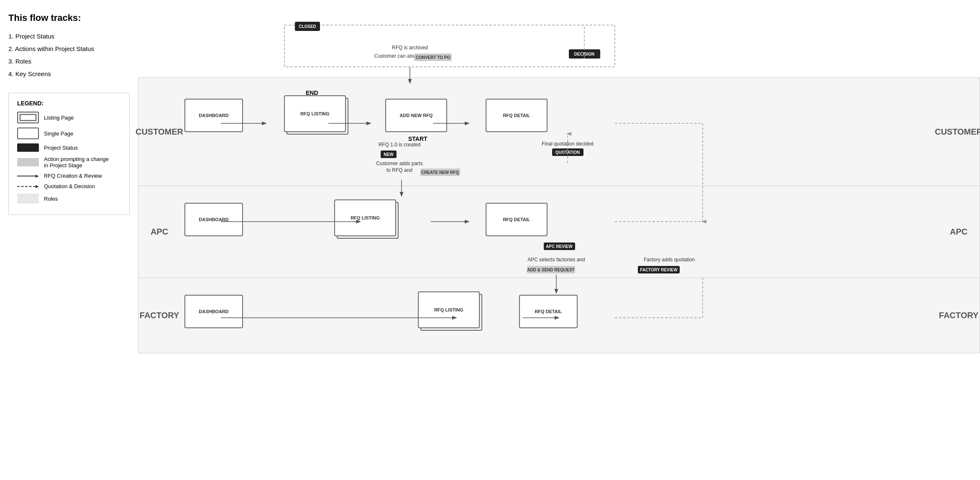 This screenshot has width=980, height=480. What do you see at coordinates (28, 133) in the screenshot?
I see `single-page-icon` at bounding box center [28, 133].